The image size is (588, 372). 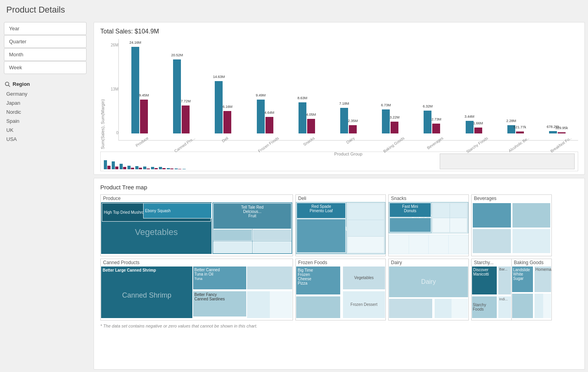 I want to click on sidebar-filter-week: Week, so click(x=45, y=68).